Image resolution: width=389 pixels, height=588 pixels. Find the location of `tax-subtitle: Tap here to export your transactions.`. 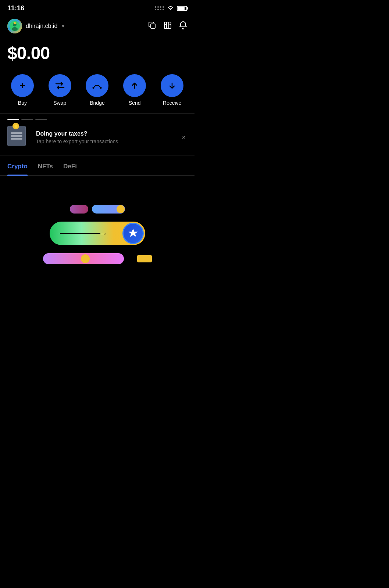

tax-subtitle: Tap here to export your transactions. is located at coordinates (106, 141).